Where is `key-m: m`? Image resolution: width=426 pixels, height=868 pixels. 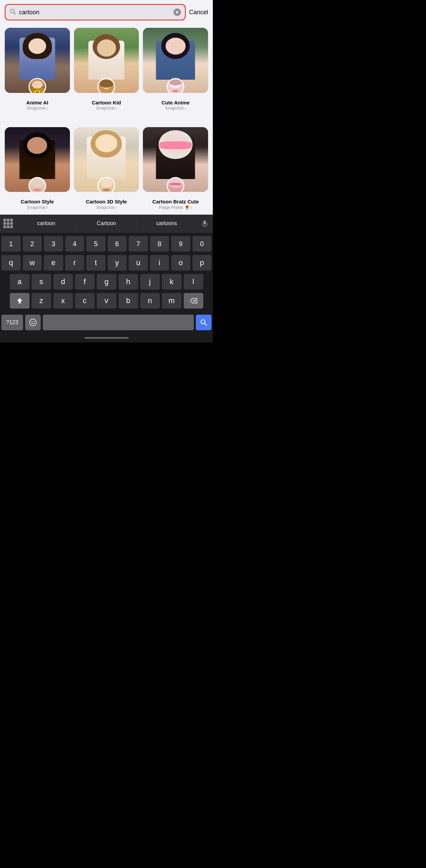
key-m: m is located at coordinates (172, 301).